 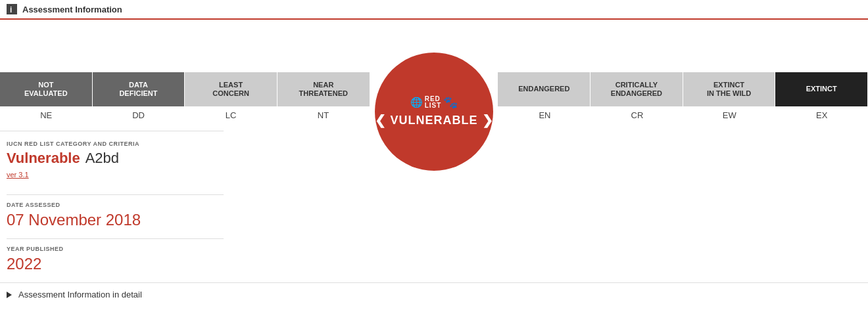 I want to click on category-row: Vulnerable A2bd, so click(x=115, y=158).